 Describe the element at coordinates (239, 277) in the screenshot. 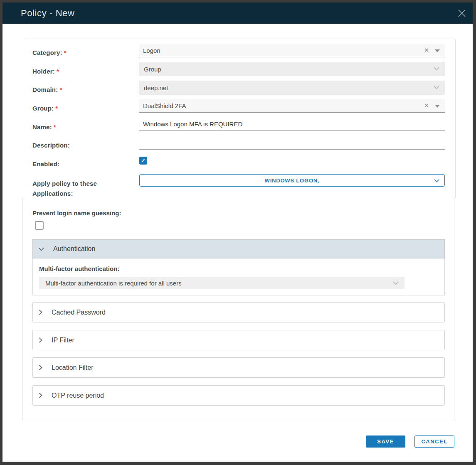

I see `authentication-panel: Multi-factor authentication` at that location.